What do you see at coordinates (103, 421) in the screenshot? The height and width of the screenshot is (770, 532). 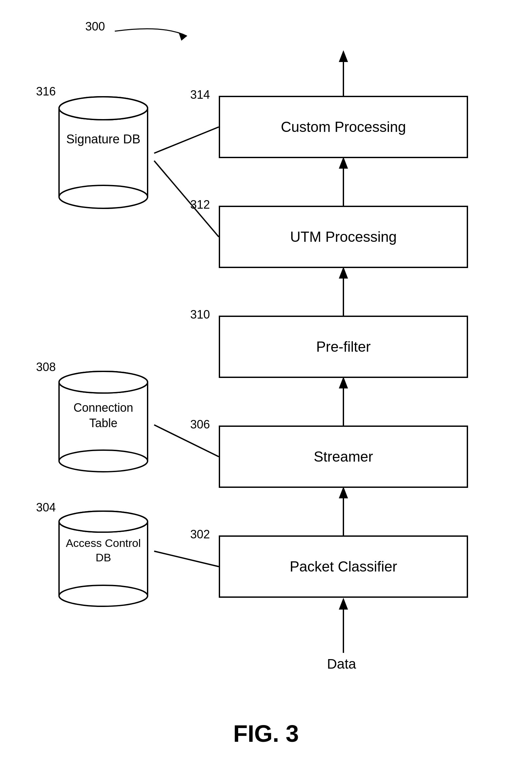 I see `connection-table-cylinder: Connection Table` at bounding box center [103, 421].